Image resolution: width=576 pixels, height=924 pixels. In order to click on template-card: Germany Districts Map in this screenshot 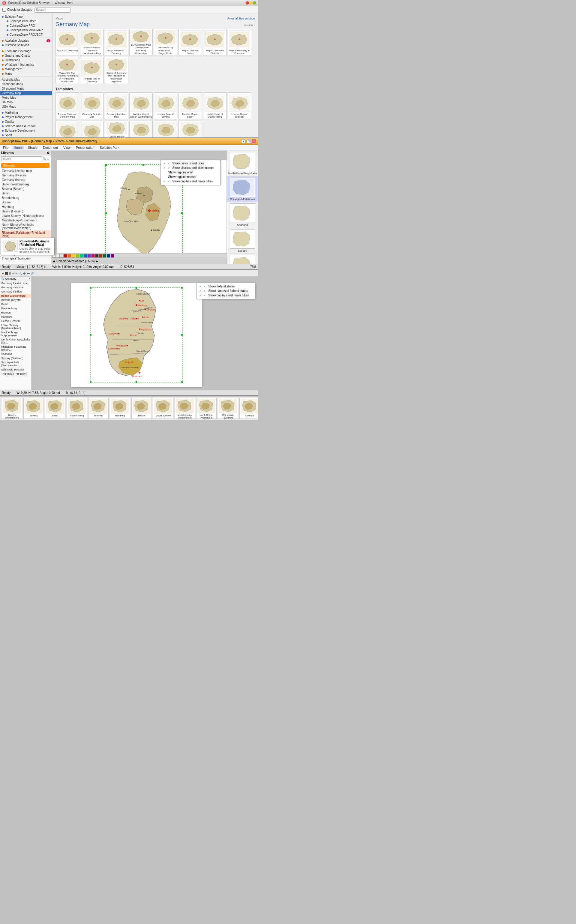, I will do `click(92, 106)`.